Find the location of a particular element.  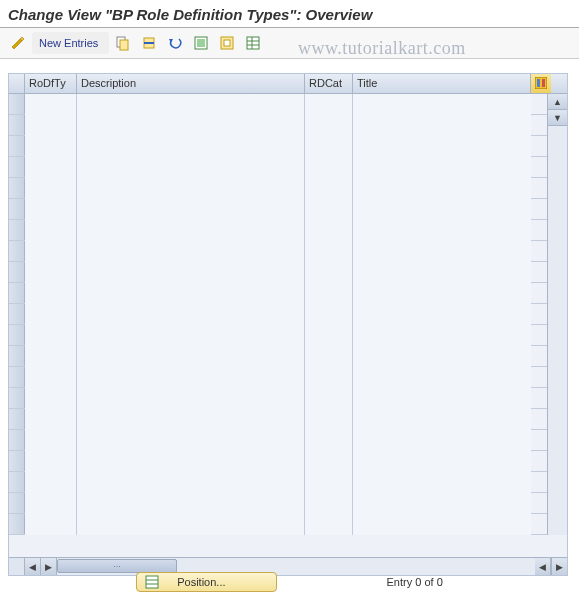

select-all-button is located at coordinates (201, 43).